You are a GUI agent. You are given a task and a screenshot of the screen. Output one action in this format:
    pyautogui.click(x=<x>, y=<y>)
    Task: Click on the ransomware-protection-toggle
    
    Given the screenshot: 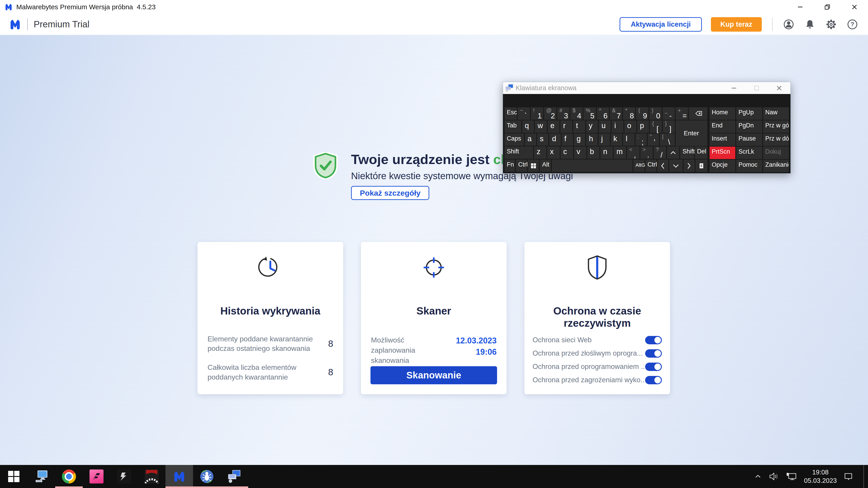 What is the action you would take?
    pyautogui.click(x=654, y=367)
    